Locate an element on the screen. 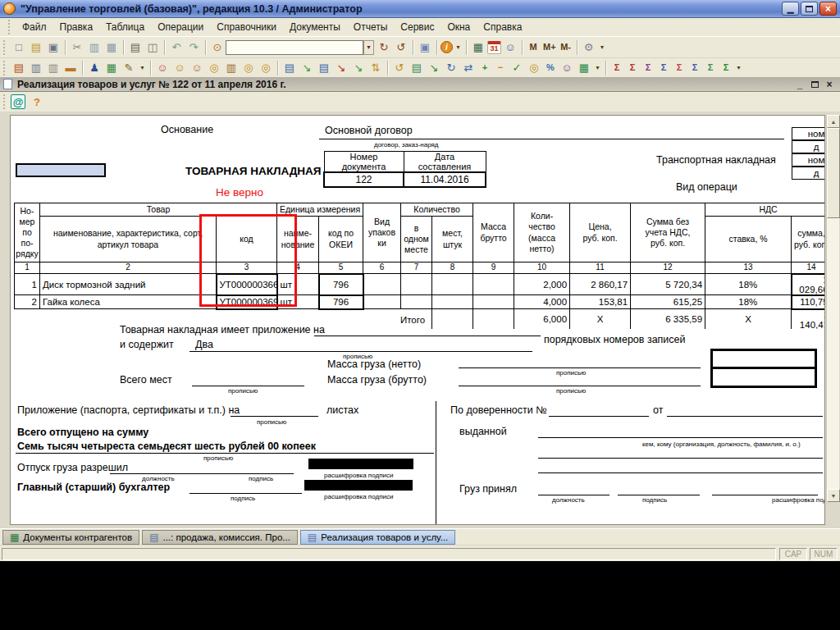 This screenshot has height=630, width=840. buyer-document-icon: ▤ is located at coordinates (290, 68).